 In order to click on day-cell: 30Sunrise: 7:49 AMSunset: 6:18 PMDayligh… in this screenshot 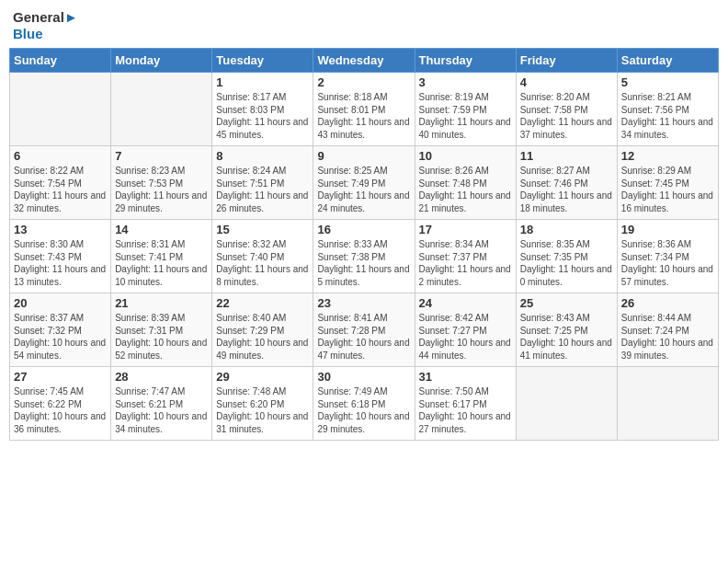, I will do `click(364, 404)`.